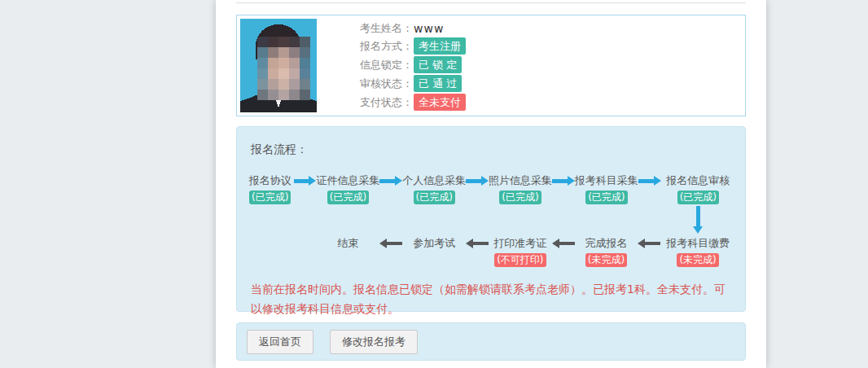  Describe the element at coordinates (438, 83) in the screenshot. I see `review-status-badge: 已 通 过` at that location.